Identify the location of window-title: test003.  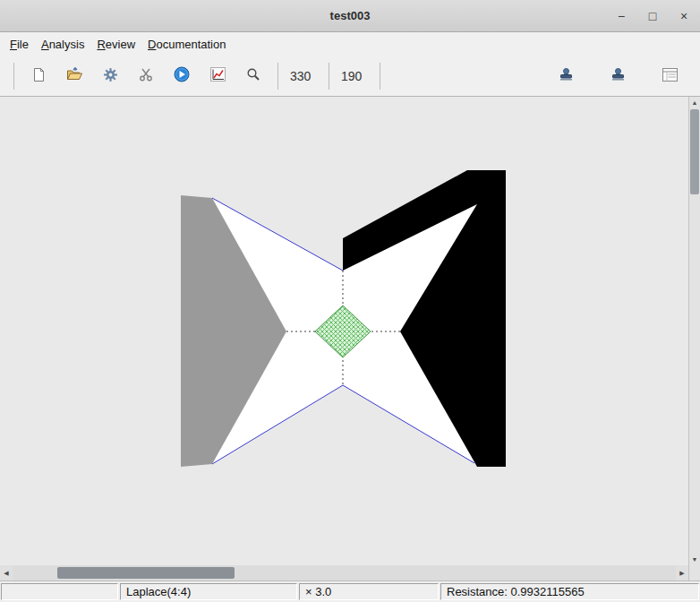
(351, 16).